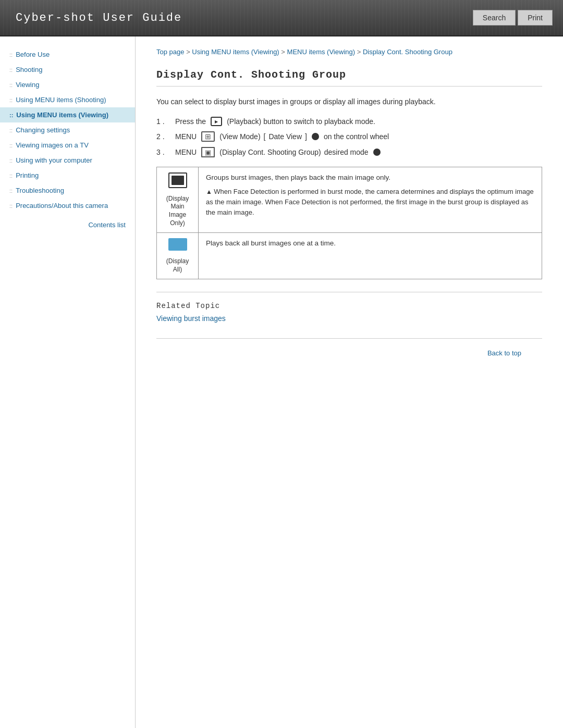 The width and height of the screenshot is (563, 728). What do you see at coordinates (170, 52) in the screenshot?
I see `breadcrumb-item-1: Top page` at bounding box center [170, 52].